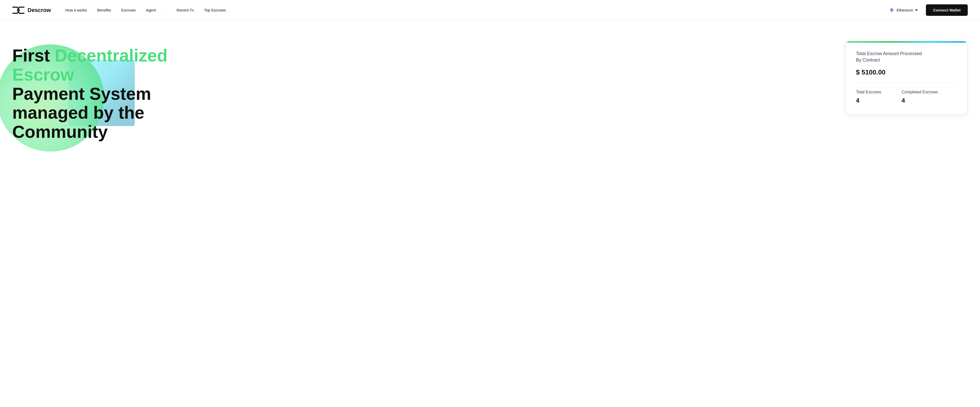  Describe the element at coordinates (76, 10) in the screenshot. I see `nav-how-it-works: How it works` at that location.